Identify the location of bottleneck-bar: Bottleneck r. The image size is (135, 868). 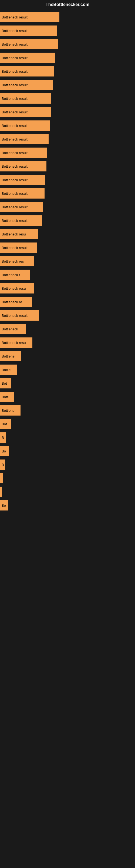
(15, 275).